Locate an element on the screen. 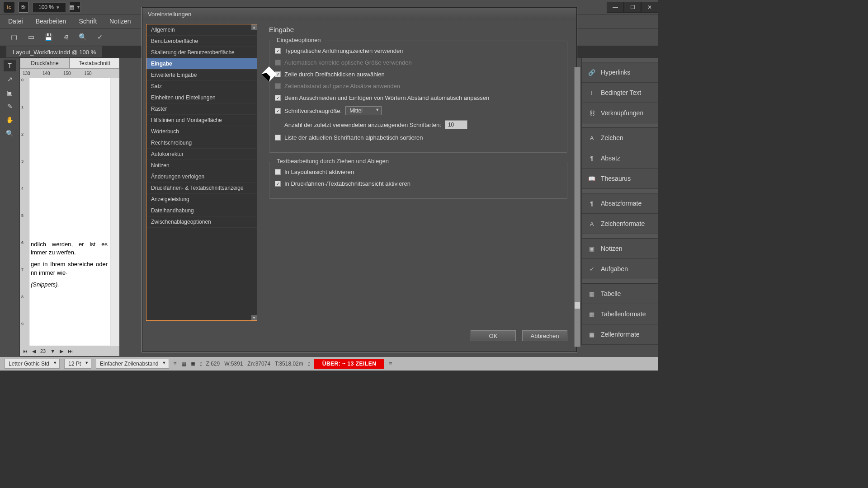  overset-icon: ⟟ is located at coordinates (309, 364).